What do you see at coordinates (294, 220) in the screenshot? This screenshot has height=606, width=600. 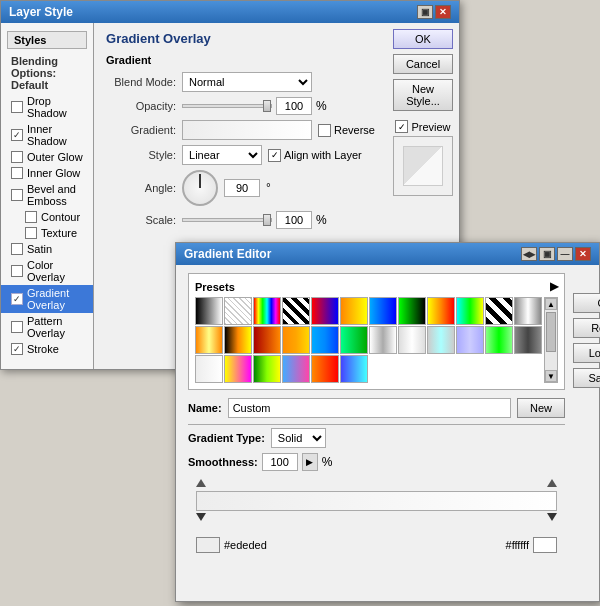 I see `scale-input` at bounding box center [294, 220].